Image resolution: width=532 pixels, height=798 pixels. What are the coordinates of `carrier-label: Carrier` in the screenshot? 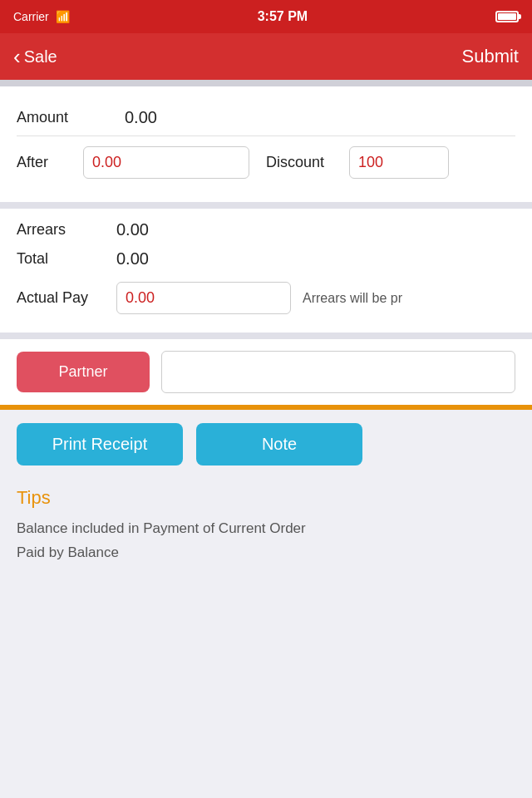 It's located at (32, 17).